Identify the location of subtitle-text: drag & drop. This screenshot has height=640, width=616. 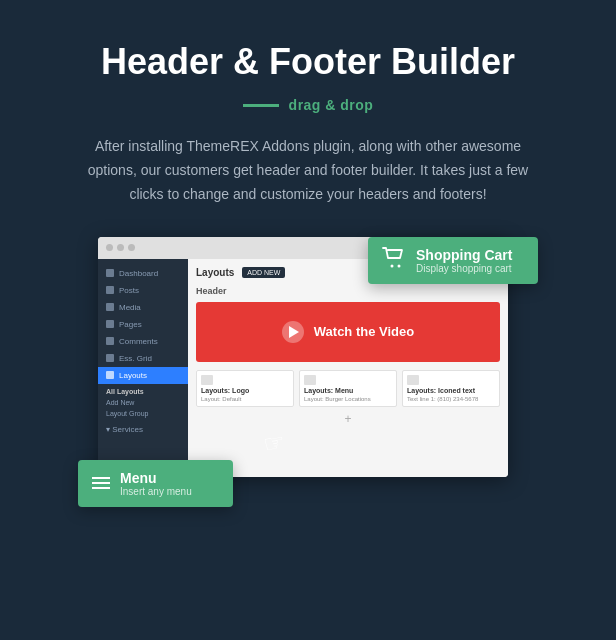
(332, 105).